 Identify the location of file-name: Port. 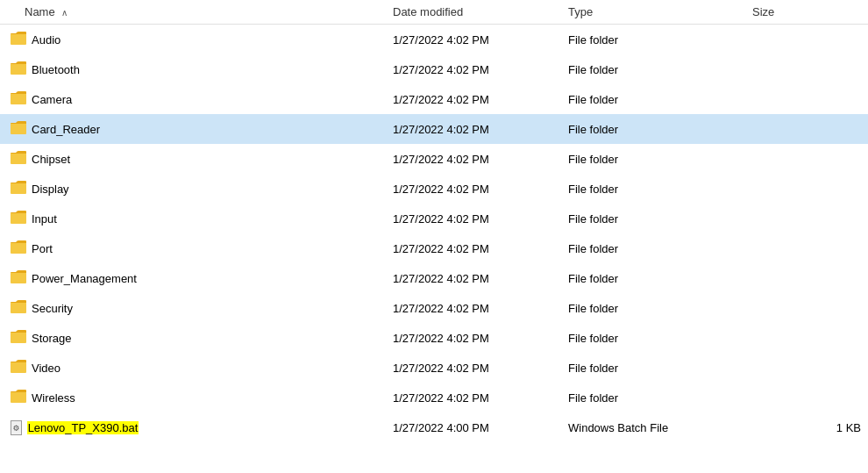
(42, 249).